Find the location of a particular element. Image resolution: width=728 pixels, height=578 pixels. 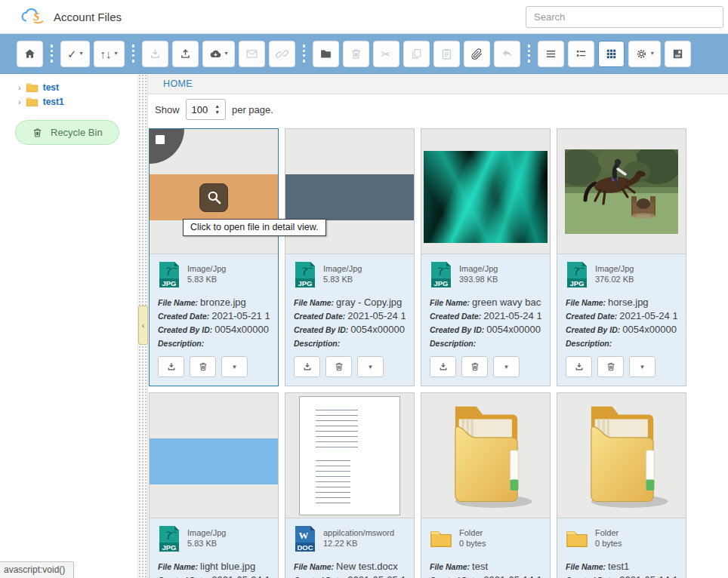

scissors-icon: ✂ is located at coordinates (387, 54).